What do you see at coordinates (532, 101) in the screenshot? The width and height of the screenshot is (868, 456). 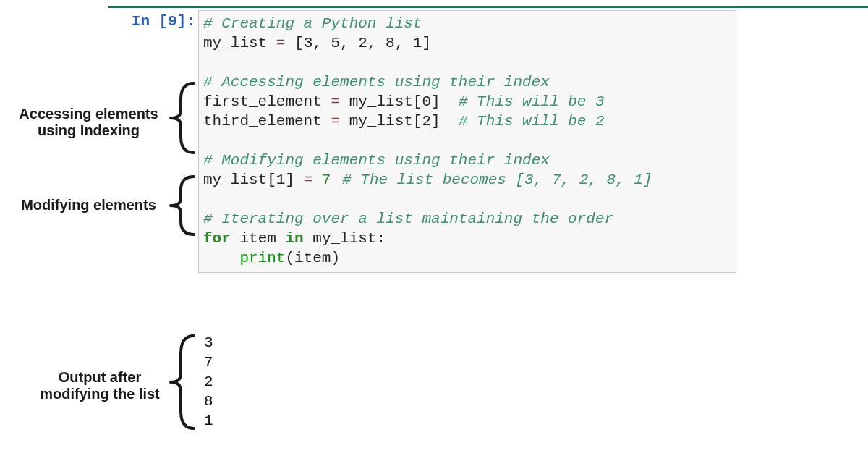 I see `code-comment: # This will be 3` at bounding box center [532, 101].